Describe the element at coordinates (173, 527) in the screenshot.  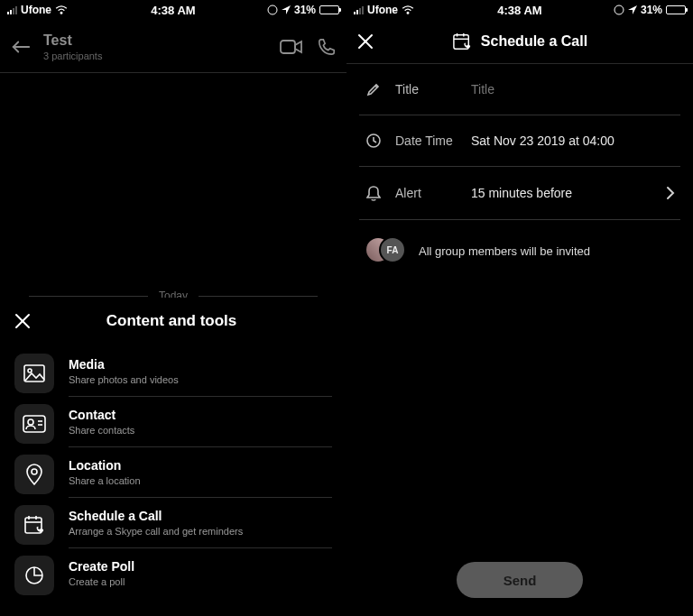
I see `tool-schedule-call: Schedule a Call Arrange a Skype call and…` at that location.